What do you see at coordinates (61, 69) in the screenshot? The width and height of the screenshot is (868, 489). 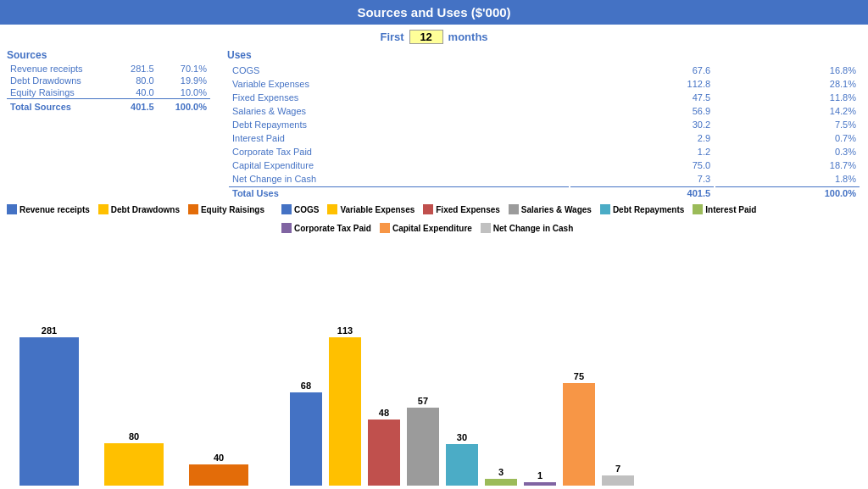 I see `source-label: Revenue receipts` at bounding box center [61, 69].